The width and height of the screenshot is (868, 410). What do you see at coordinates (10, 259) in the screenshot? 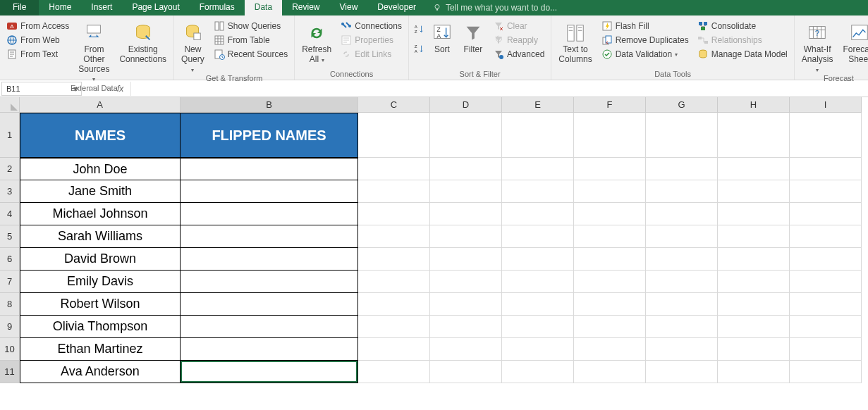
I see `row-header: 6` at bounding box center [10, 259].